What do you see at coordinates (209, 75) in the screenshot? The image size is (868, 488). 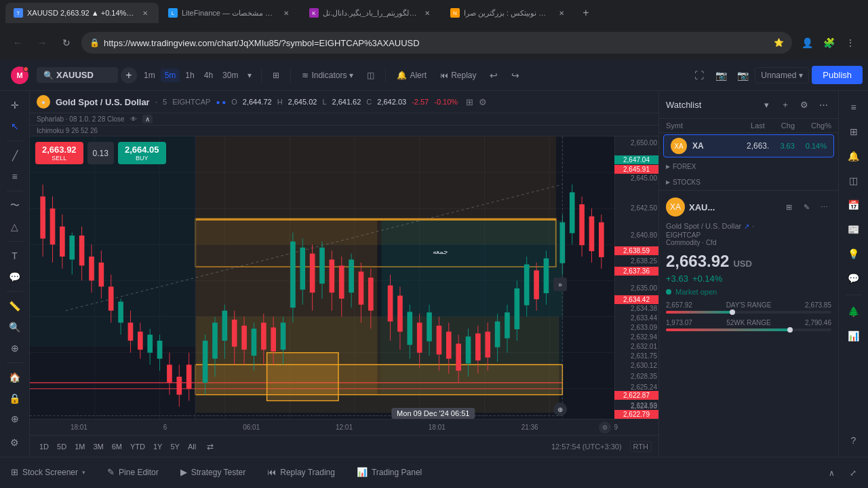 I see `tf-4h: 4h` at bounding box center [209, 75].